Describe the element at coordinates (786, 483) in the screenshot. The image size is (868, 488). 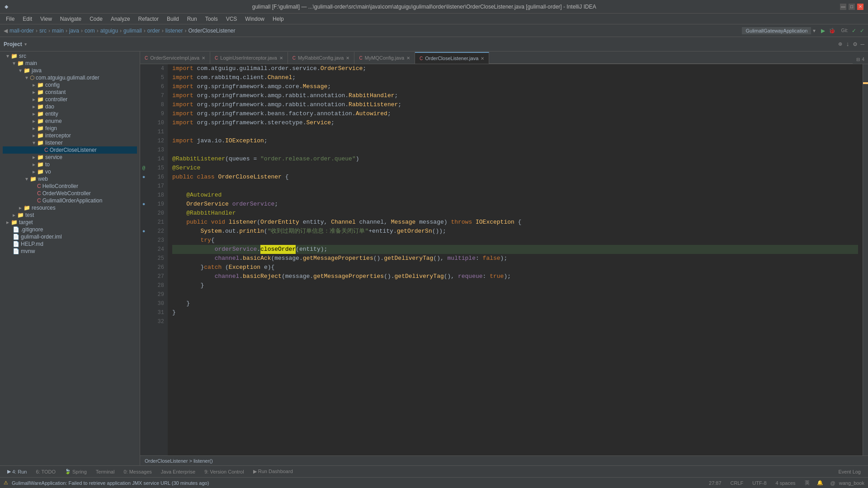
I see `indent-setting: 4 spaces` at that location.